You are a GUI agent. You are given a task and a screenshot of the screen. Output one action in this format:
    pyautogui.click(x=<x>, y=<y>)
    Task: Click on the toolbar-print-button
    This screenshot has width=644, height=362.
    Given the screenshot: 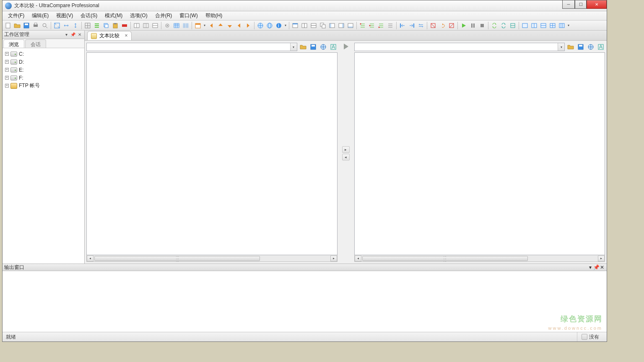 What is the action you would take?
    pyautogui.click(x=36, y=26)
    